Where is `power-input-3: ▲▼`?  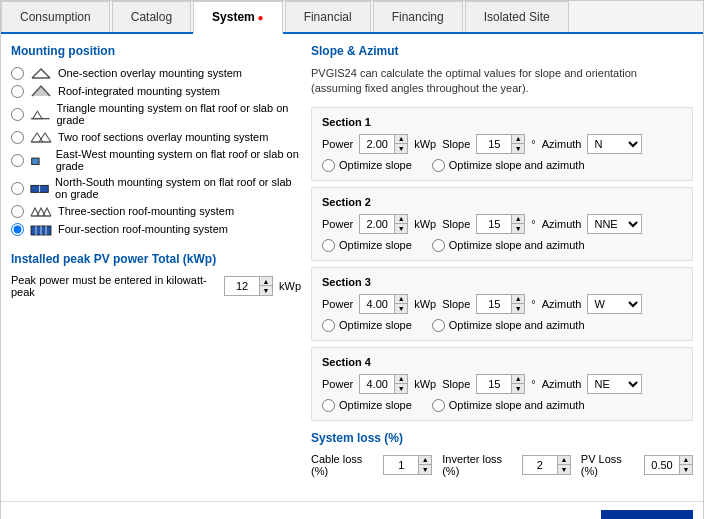 power-input-3: ▲▼ is located at coordinates (384, 304).